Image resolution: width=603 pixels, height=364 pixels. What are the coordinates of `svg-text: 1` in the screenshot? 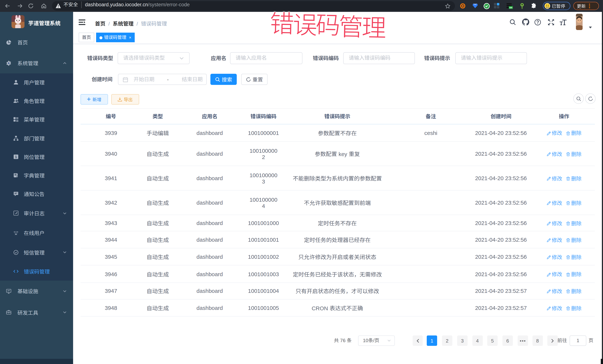 It's located at (16, 157).